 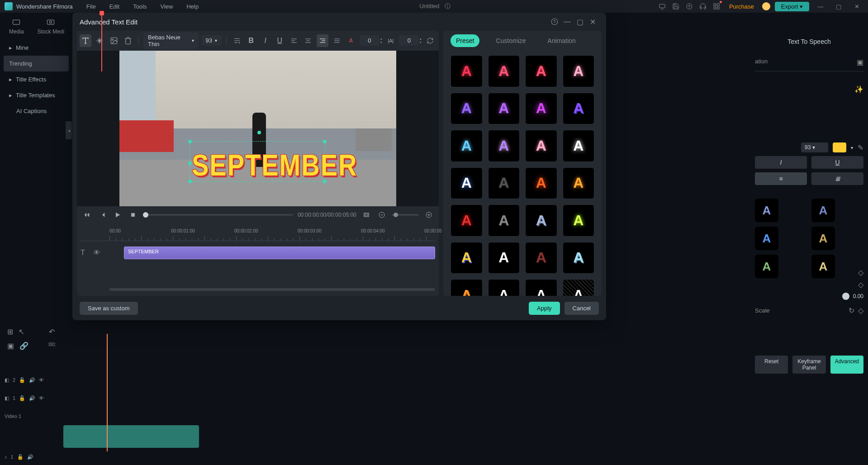 What do you see at coordinates (838, 162) in the screenshot?
I see `underline-button: U` at bounding box center [838, 162].